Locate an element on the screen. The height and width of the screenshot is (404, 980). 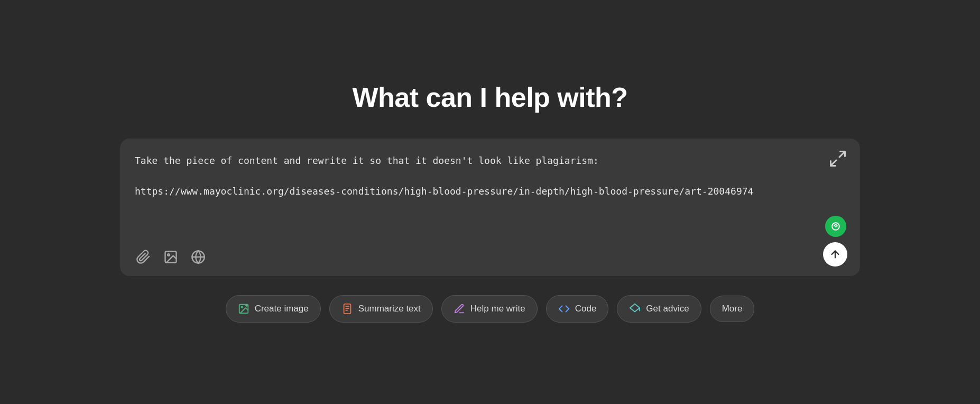
summarize-text-icon is located at coordinates (347, 309).